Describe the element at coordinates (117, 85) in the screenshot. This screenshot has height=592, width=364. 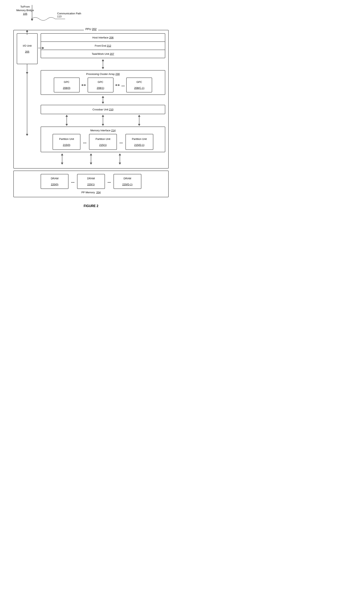
I see `gpc-arrow-1dots` at that location.